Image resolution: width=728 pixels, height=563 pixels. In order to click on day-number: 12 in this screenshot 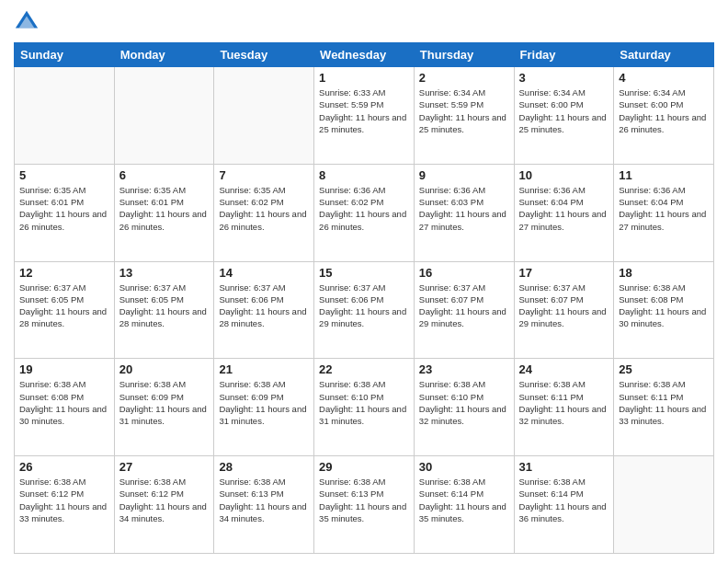, I will do `click(64, 272)`.